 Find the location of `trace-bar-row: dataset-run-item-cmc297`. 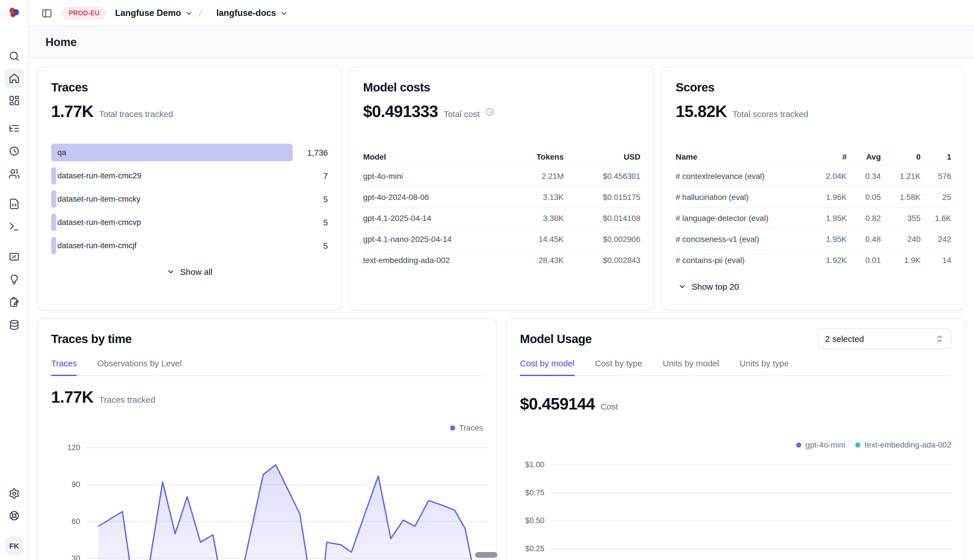

trace-bar-row: dataset-run-item-cmc297 is located at coordinates (189, 176).